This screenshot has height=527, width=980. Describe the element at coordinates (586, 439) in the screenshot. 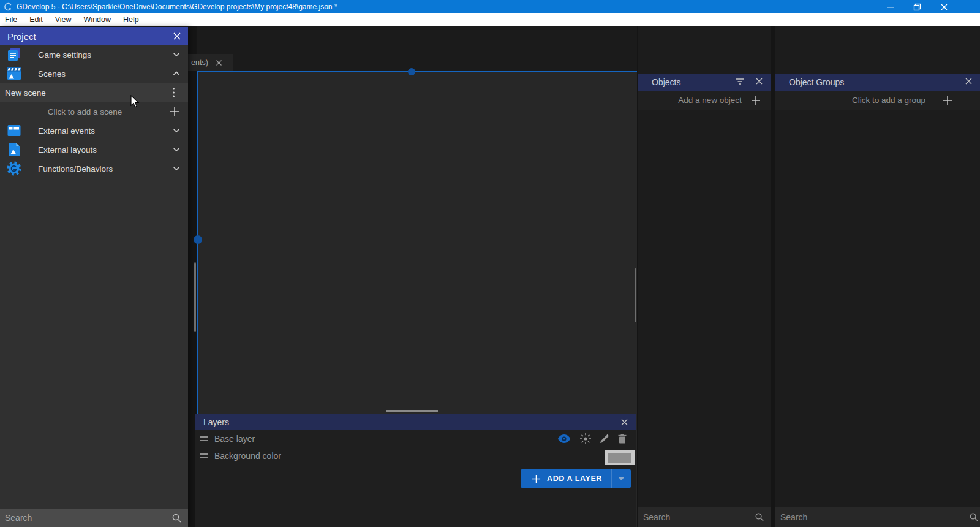

I see `layer-effects-icon` at that location.